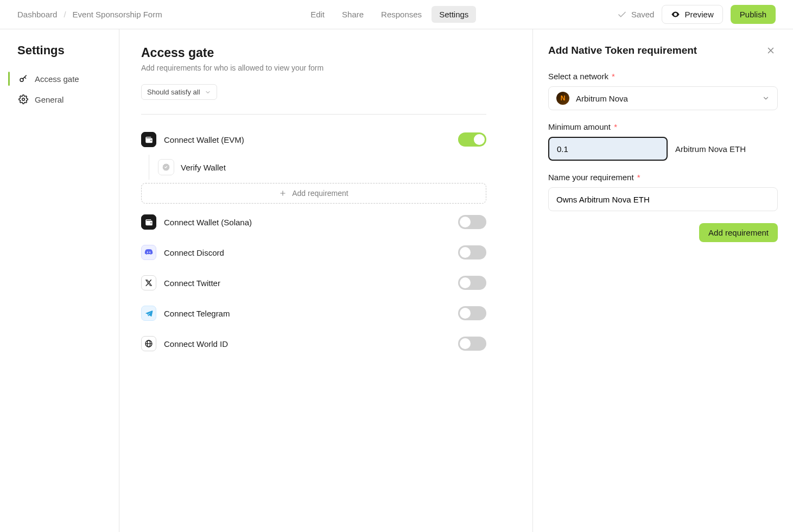 This screenshot has height=532, width=793. Describe the element at coordinates (311, 223) in the screenshot. I see `gate-label: Connect Wallet (Solana)` at that location.